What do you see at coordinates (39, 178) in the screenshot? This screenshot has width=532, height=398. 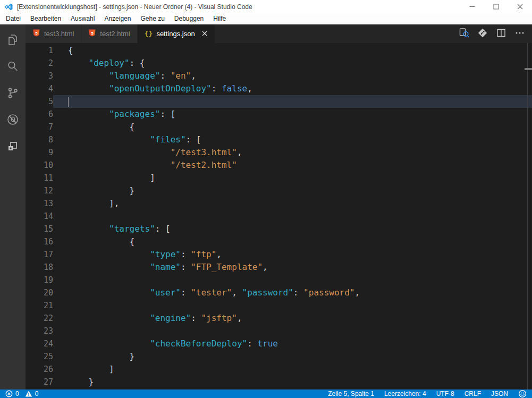 I see `line-number: 11` at bounding box center [39, 178].